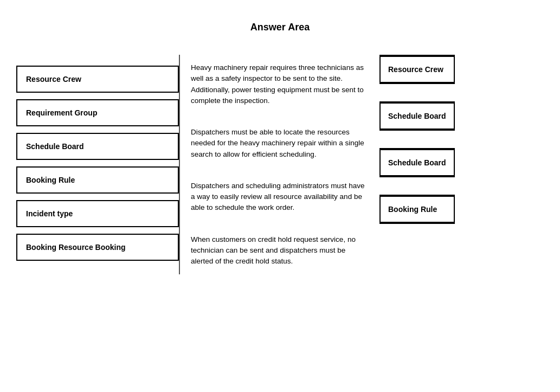 Image resolution: width=560 pixels, height=392 pixels. I want to click on source-item-booking-rule: Booking Rule, so click(98, 180).